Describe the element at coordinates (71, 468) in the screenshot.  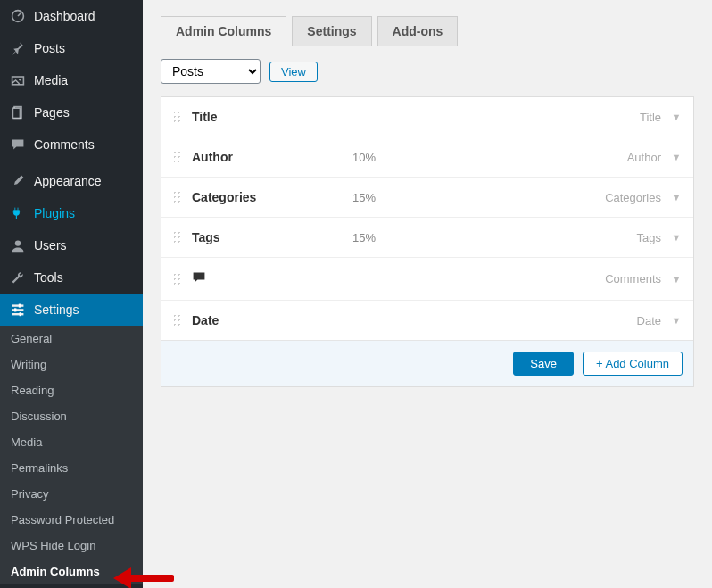
I see `submenu-item-permalinks: Permalinks` at that location.